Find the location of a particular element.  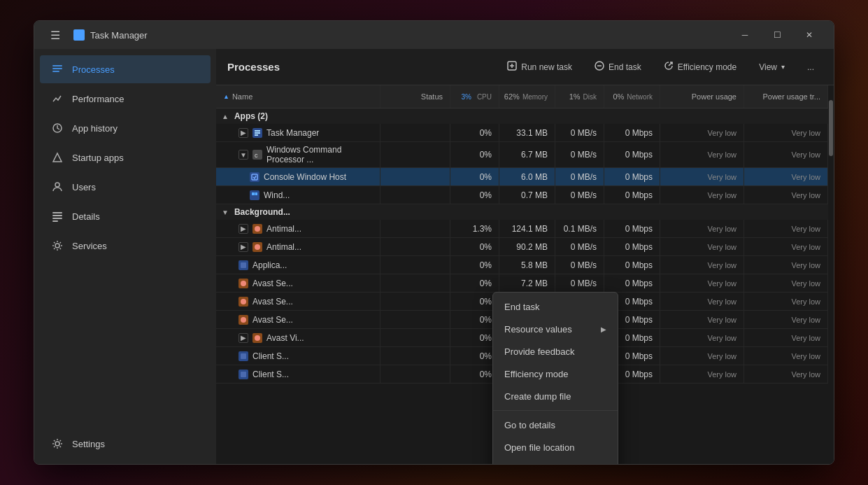

sort-by-network: 0% Network is located at coordinates (632, 97).